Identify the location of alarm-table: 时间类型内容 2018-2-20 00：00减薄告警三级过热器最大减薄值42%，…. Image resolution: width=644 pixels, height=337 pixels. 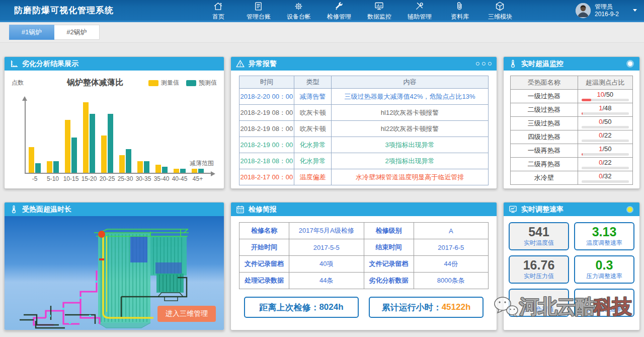
(364, 130).